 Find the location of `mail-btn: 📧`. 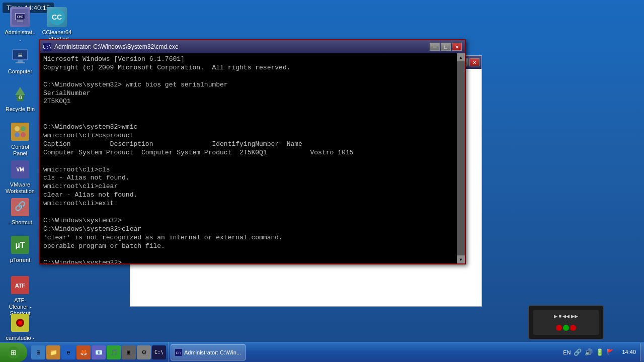

mail-btn: 📧 is located at coordinates (99, 352).